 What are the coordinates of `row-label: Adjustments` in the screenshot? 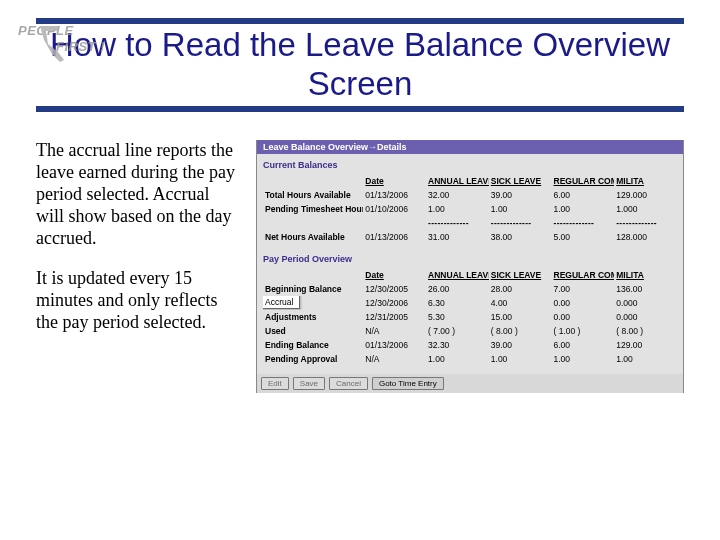 It's located at (313, 317).